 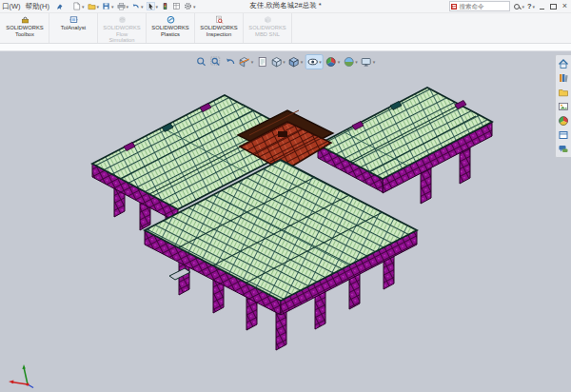 What do you see at coordinates (278, 62) in the screenshot?
I see `view-orientation-button: ▾` at bounding box center [278, 62].